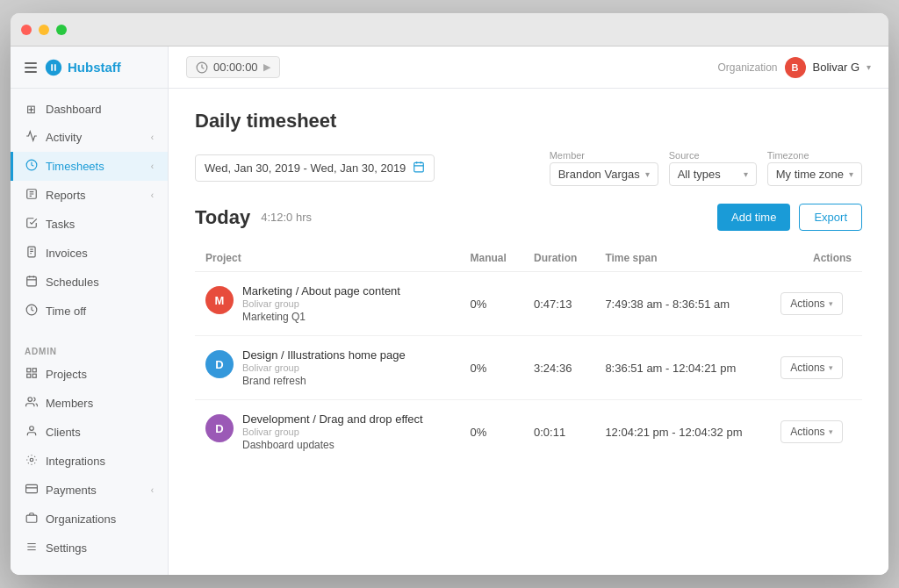  I want to click on duration-cell: 0:0:11, so click(558, 432).